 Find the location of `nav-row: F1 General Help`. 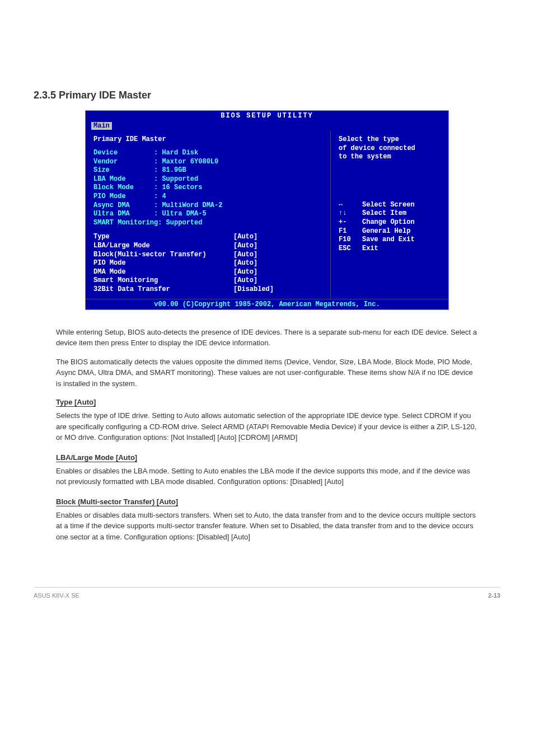

nav-row: F1 General Help is located at coordinates (390, 232).